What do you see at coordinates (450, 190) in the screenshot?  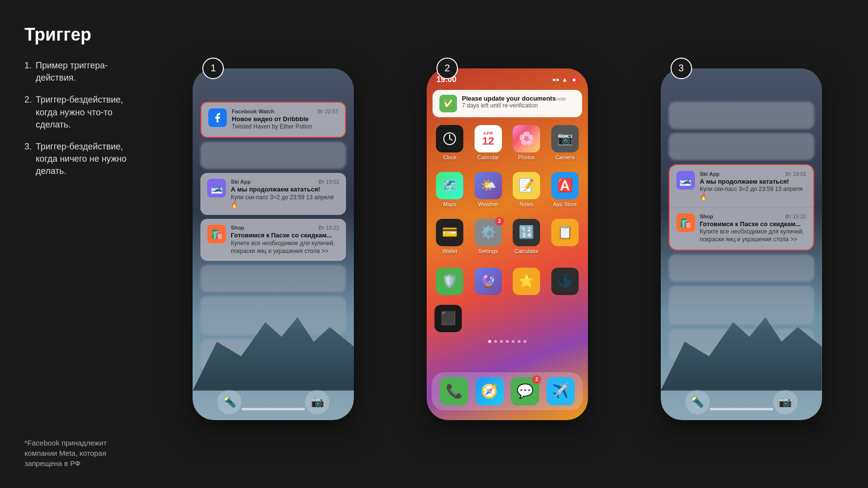 I see `app-maps: 🗺️ Maps` at bounding box center [450, 190].